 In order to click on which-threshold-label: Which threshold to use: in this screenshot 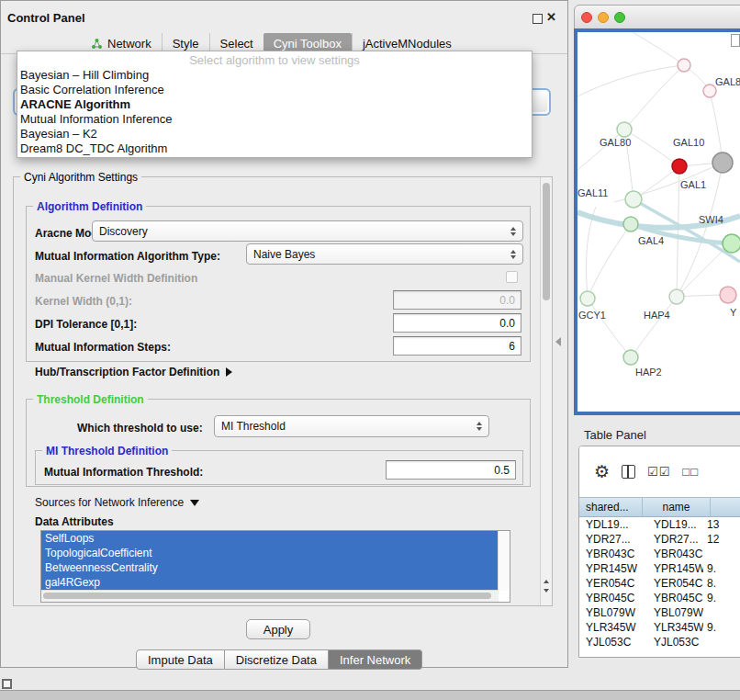, I will do `click(140, 428)`.